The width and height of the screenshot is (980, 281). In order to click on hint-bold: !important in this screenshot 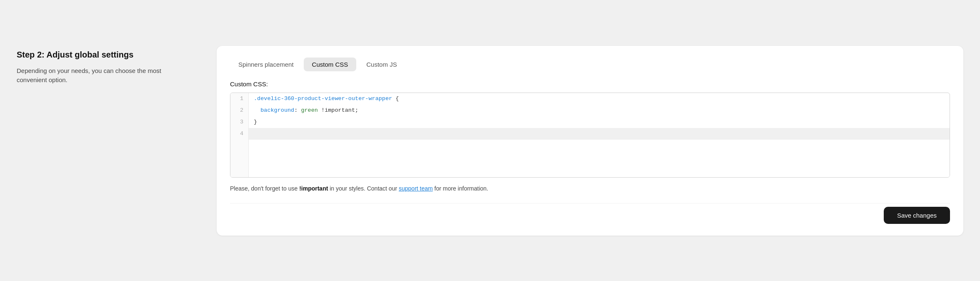, I will do `click(313, 188)`.